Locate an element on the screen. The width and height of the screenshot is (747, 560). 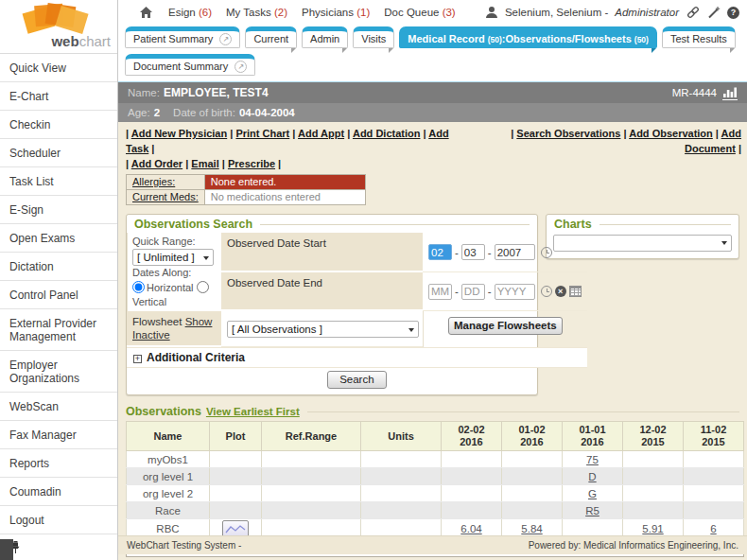
clear-date-icon: × is located at coordinates (561, 291).